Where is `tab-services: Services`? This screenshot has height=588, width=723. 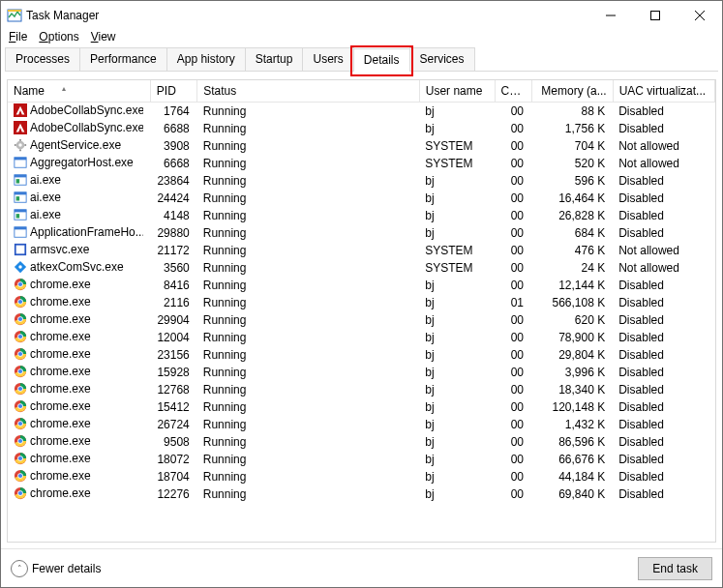 tab-services: Services is located at coordinates (442, 59).